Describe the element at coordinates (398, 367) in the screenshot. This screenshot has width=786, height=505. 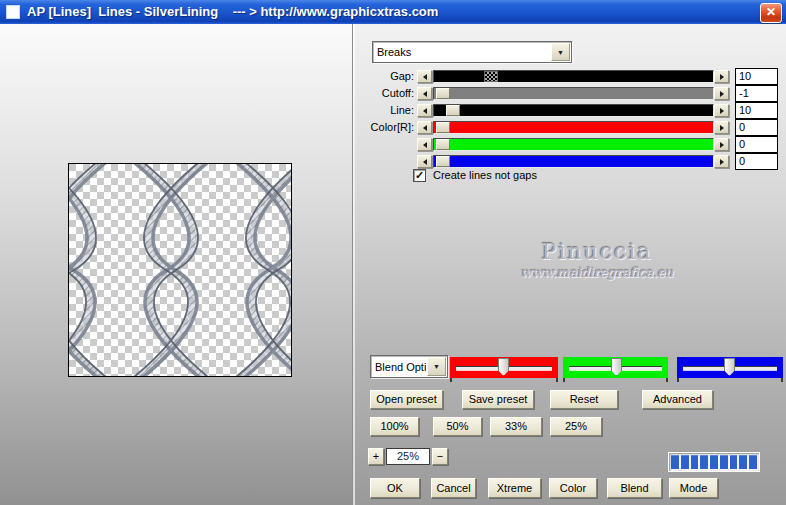
I see `blend-options-value: Blend Opti` at that location.